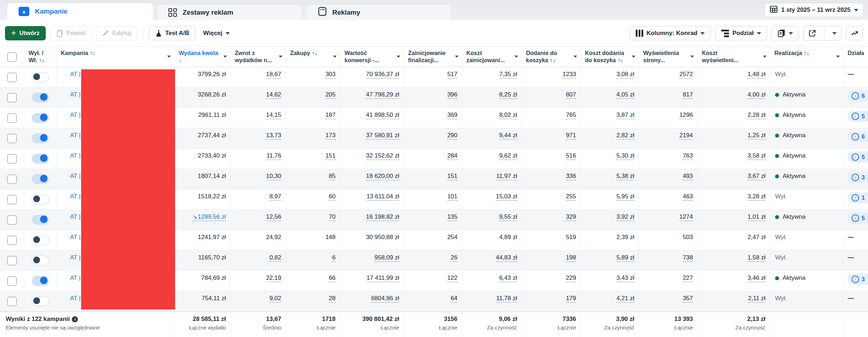  Describe the element at coordinates (44, 158) in the screenshot. I see `toggle-knob` at that location.